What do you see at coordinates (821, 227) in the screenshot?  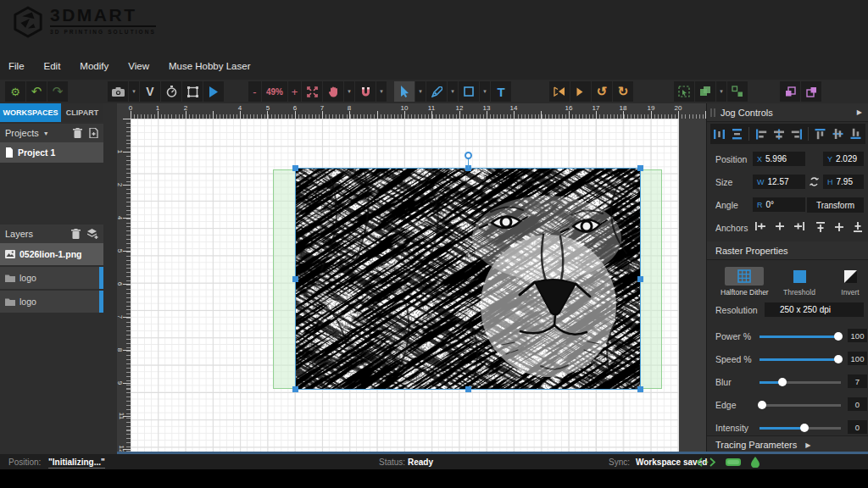 I see `anchor-top-icon` at bounding box center [821, 227].